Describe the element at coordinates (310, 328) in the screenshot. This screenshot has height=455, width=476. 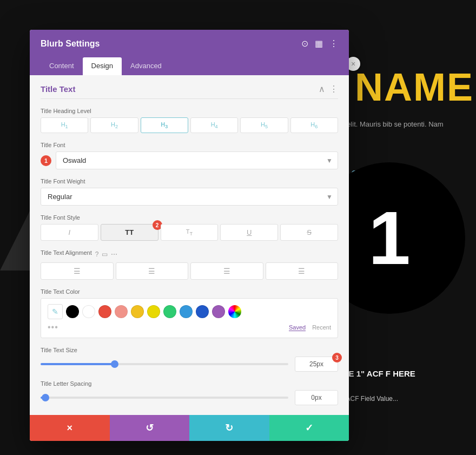
I see `color-tabs: Saved Recent` at that location.